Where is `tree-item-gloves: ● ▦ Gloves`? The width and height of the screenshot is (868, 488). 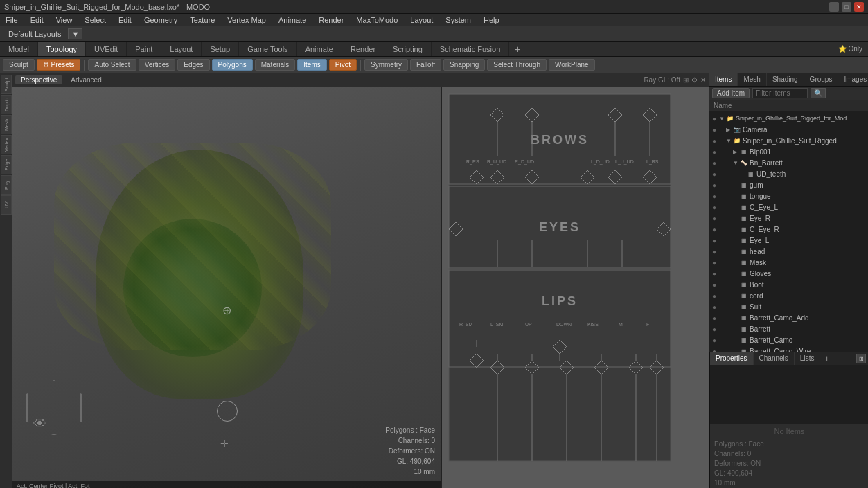
tree-item-gloves: ● ▦ Gloves is located at coordinates (788, 273).